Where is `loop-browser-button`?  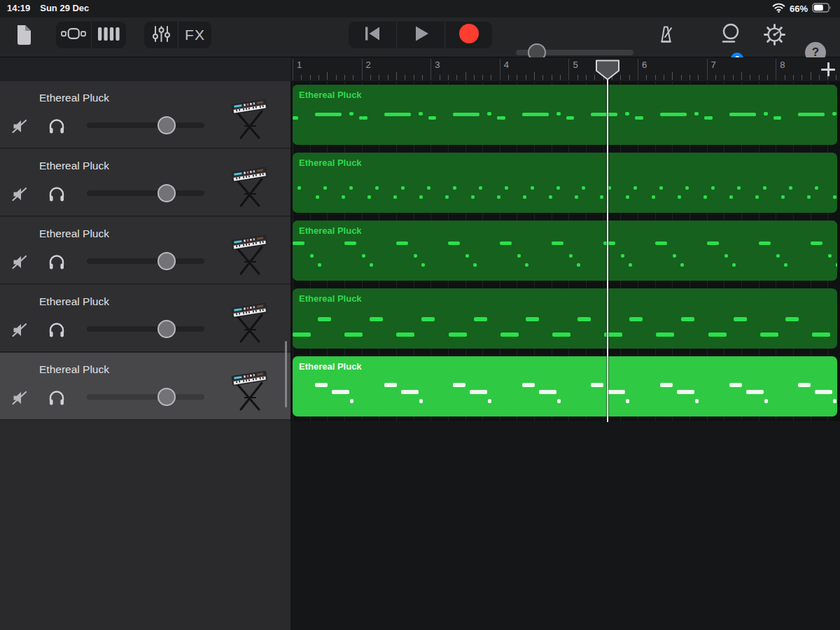
loop-browser-button is located at coordinates (732, 36).